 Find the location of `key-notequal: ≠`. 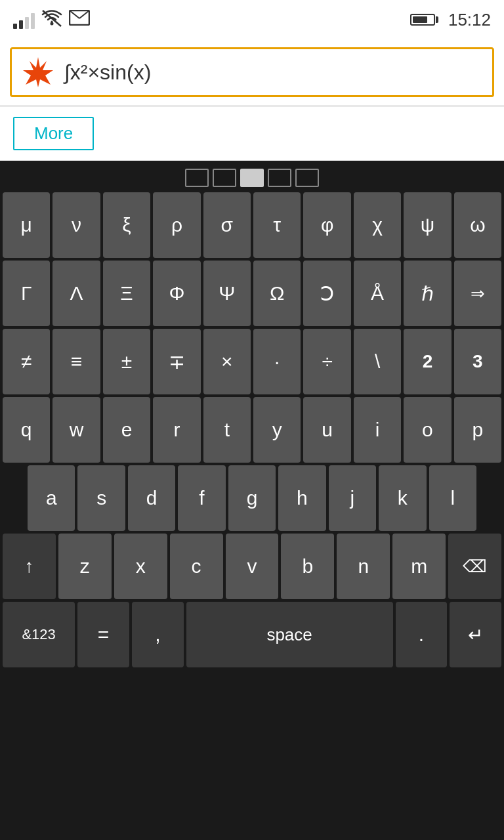

key-notequal: ≠ is located at coordinates (26, 362).